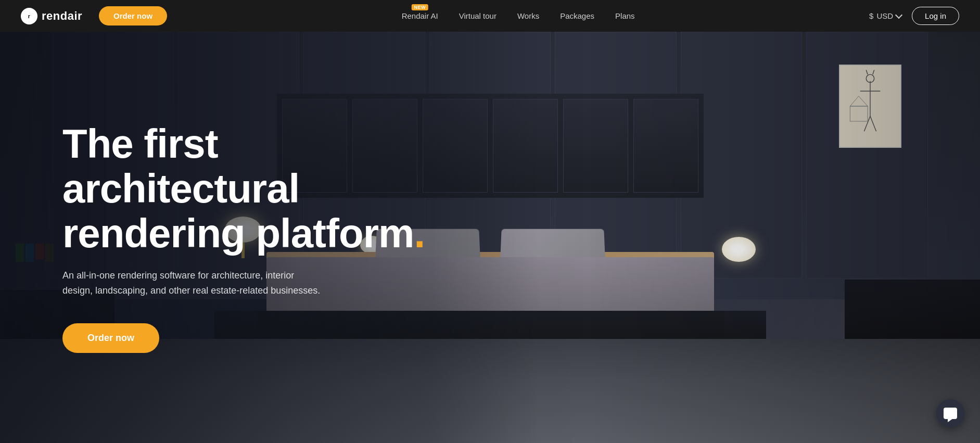 Image resolution: width=980 pixels, height=443 pixels. What do you see at coordinates (528, 16) in the screenshot?
I see `nav-item-works: Works` at bounding box center [528, 16].